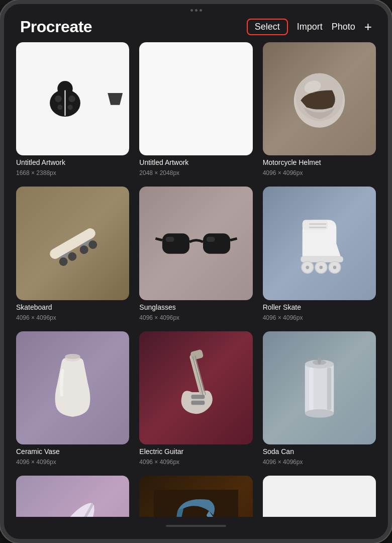  Describe the element at coordinates (196, 307) in the screenshot. I see `artwork-title: Sunglasses` at that location.